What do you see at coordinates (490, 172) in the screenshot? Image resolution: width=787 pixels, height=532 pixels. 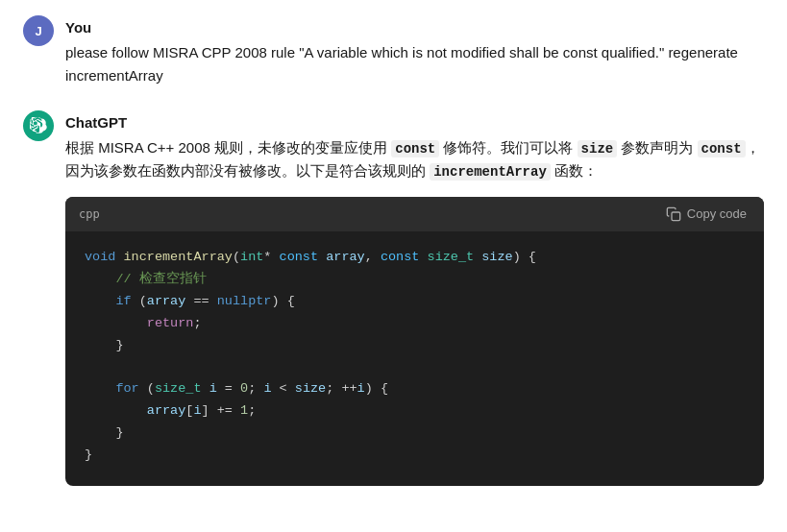 I see `inline-code-fn: incrementArray` at bounding box center [490, 172].